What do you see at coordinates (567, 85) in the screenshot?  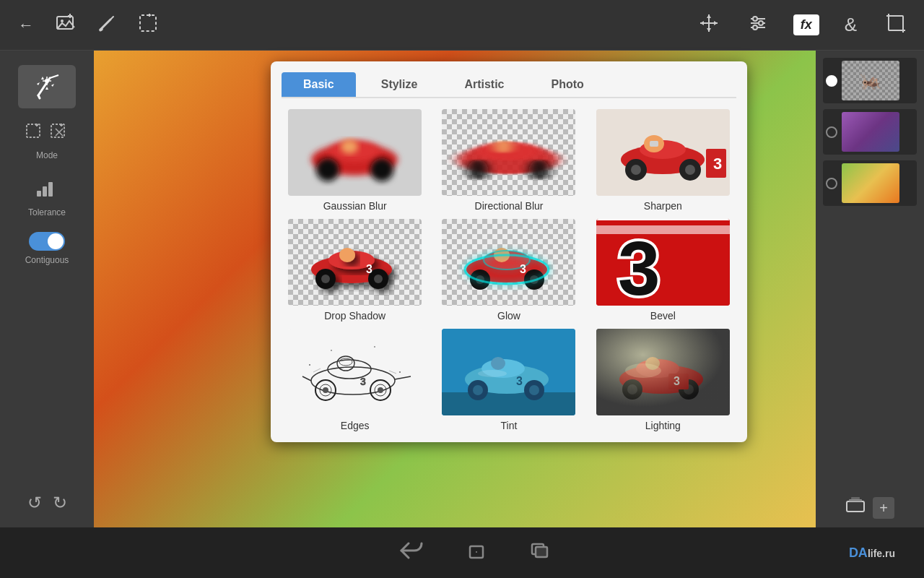 I see `tab-photo: Photo` at bounding box center [567, 85].